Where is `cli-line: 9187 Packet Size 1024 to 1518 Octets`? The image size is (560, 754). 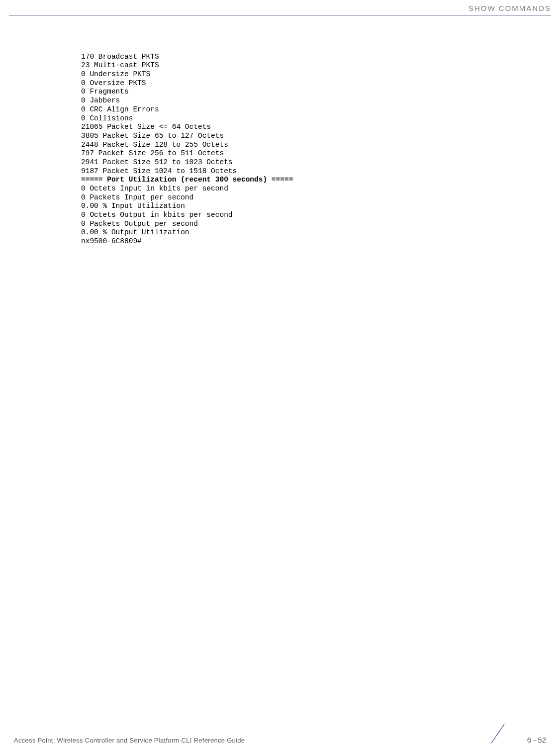 cli-line: 9187 Packet Size 1024 to 1518 Octets is located at coordinates (159, 171).